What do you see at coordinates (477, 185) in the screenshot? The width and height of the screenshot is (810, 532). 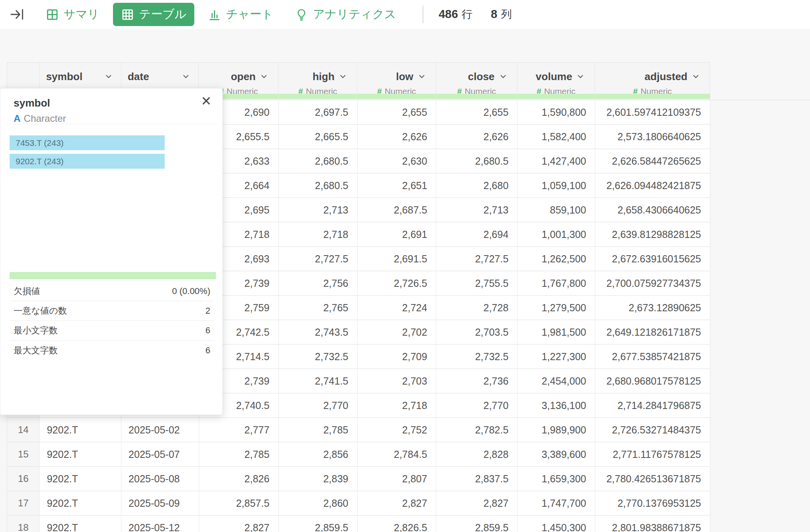 I see `cell-close: 2,680` at bounding box center [477, 185].